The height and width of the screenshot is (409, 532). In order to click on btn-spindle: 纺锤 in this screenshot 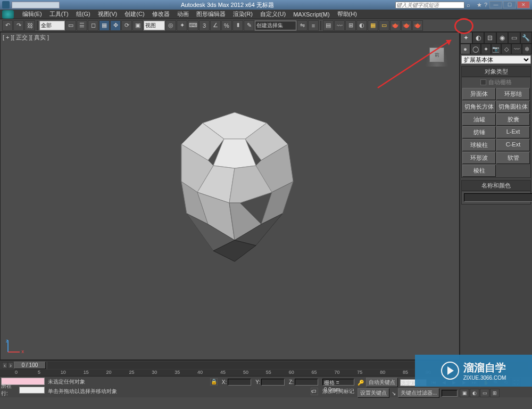, I will do `click(479, 132)`.